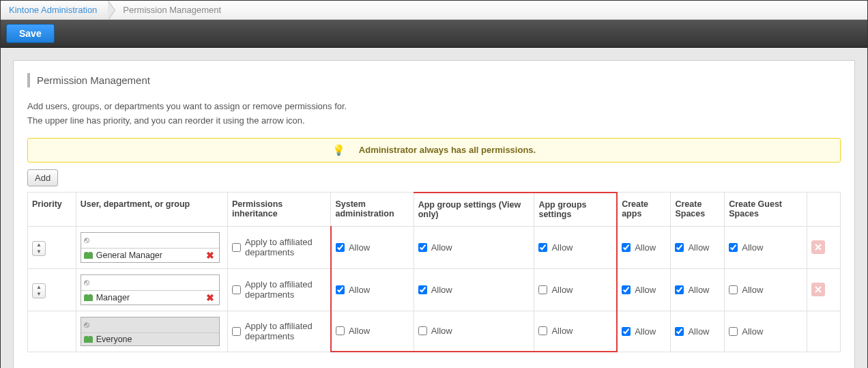 The height and width of the screenshot is (368, 868). Describe the element at coordinates (434, 150) in the screenshot. I see `info-banner: 💡 Administrator always has all permissio…` at that location.